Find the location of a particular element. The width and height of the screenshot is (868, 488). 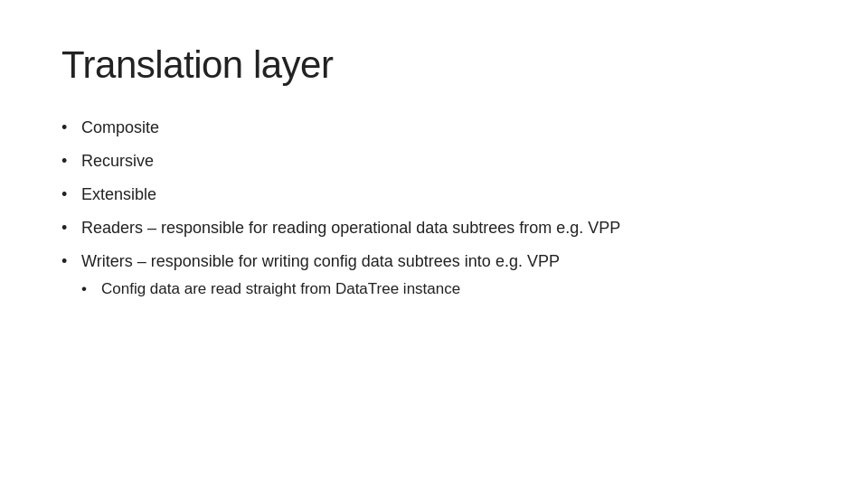

sub-bullet-list: • Config data are read straight from Dat… is located at coordinates (260, 289).